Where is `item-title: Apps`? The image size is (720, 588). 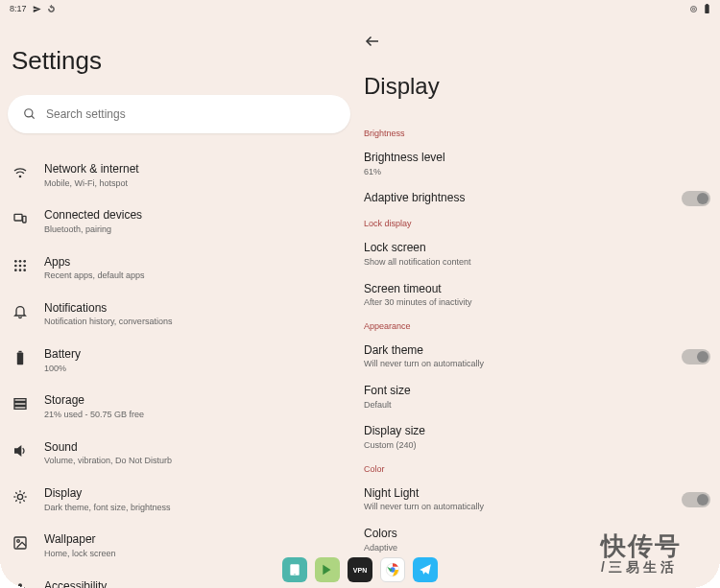
item-title: Apps is located at coordinates (196, 263).